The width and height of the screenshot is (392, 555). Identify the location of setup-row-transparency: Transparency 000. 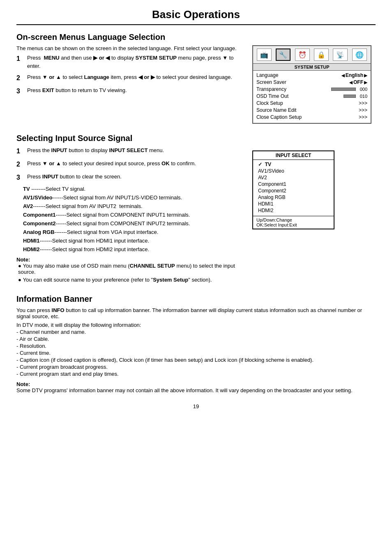
(312, 89).